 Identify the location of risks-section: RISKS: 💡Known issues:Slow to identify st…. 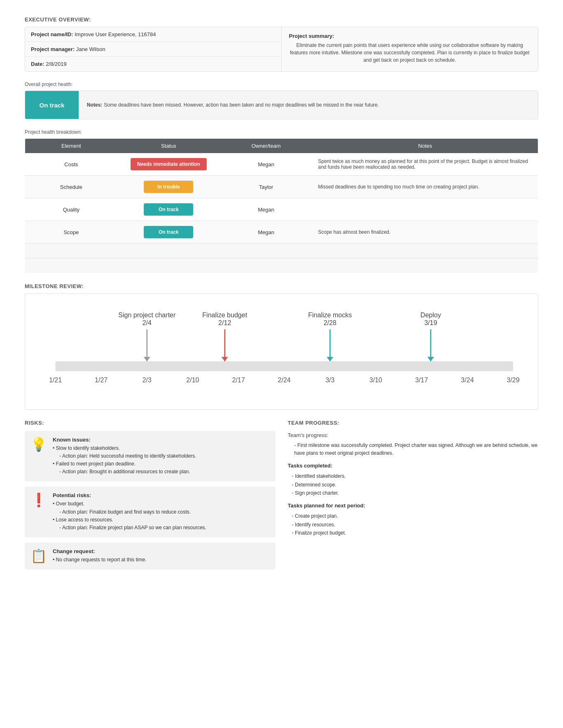
(150, 497).